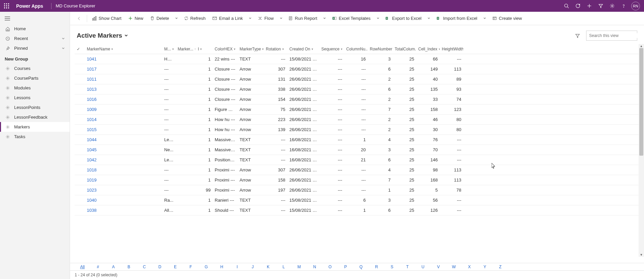 Image resolution: width=644 pixels, height=279 pixels. What do you see at coordinates (225, 160) in the screenshot?
I see `cell-colorhex: Position ---` at bounding box center [225, 160].